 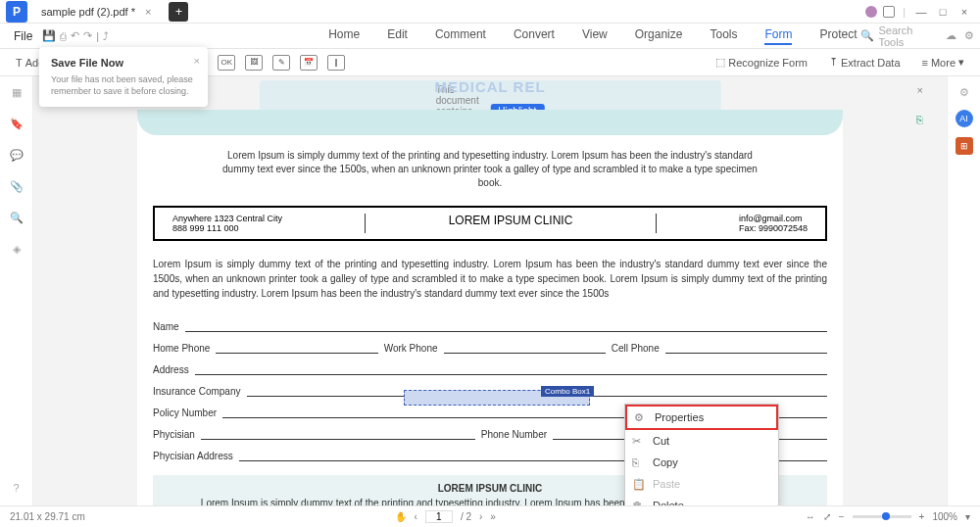 What do you see at coordinates (490, 36) in the screenshot?
I see `menubar: File 💾 ⎙ ↶ ↷ | ⤴ Home Edit Comment Conve…` at bounding box center [490, 36].